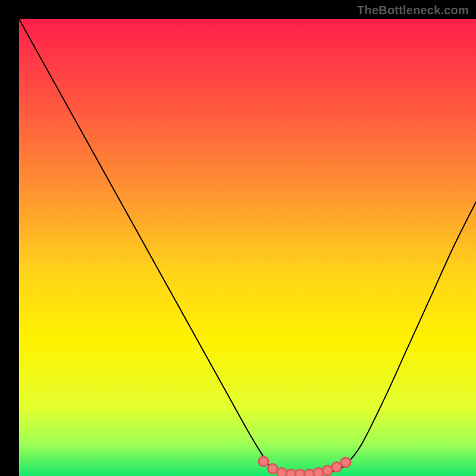 The width and height of the screenshot is (476, 476). I want to click on watermark-label: TheBottleneck.com, so click(413, 11).